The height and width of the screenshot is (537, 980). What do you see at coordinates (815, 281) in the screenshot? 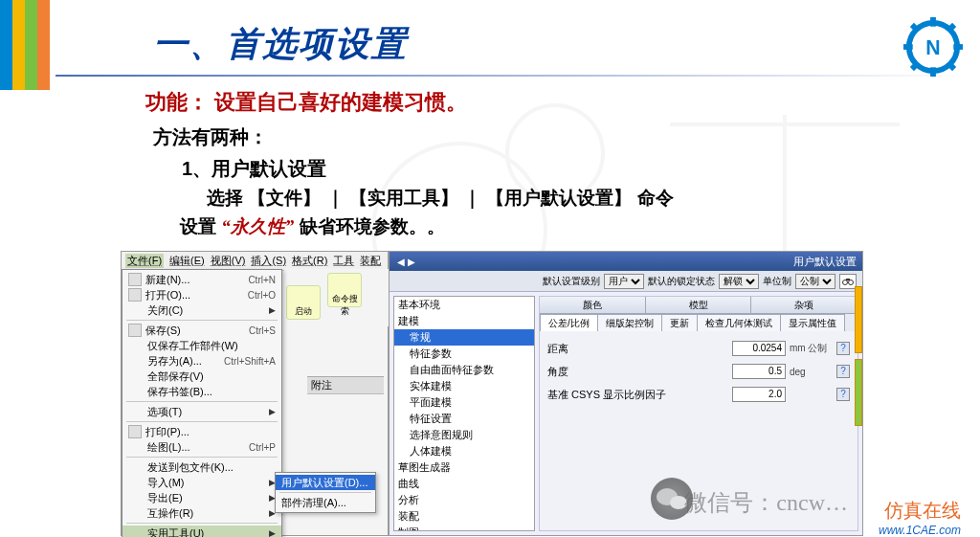
I see `unit-select: 公制` at bounding box center [815, 281].